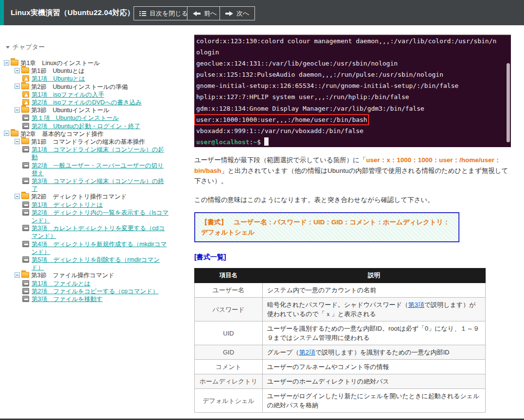 The width and height of the screenshot is (524, 420). I want to click on toc-tree-row: 第1項 isoファイルの入手, so click(97, 95).